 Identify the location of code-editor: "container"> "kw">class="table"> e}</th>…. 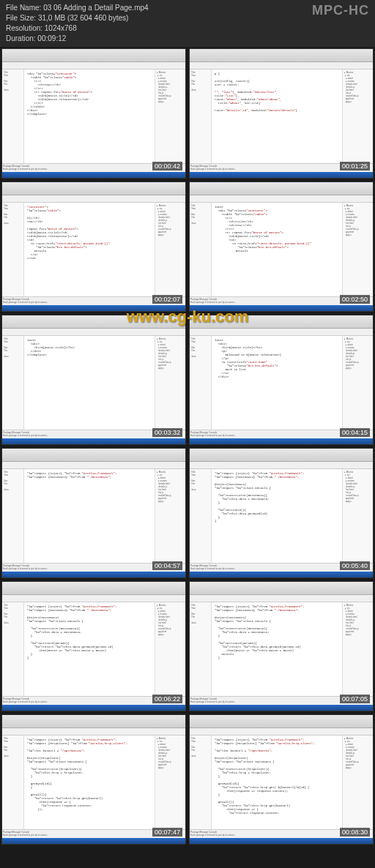
(89, 250).